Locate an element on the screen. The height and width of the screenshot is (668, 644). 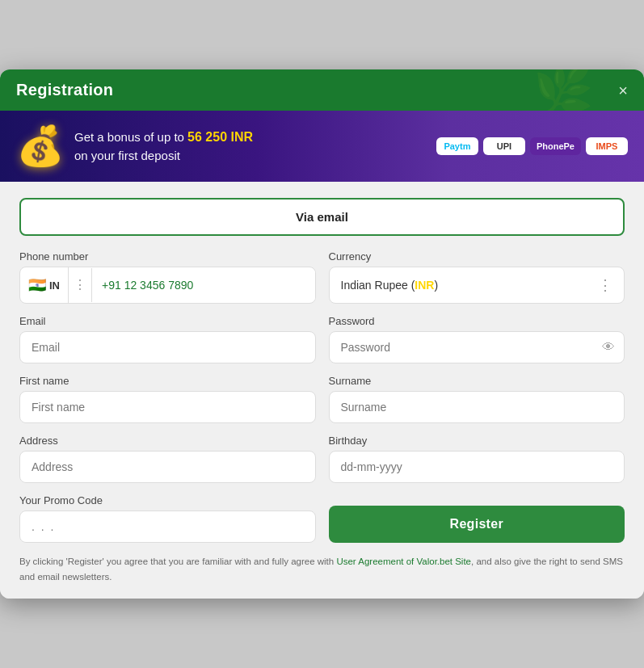
close-button: × is located at coordinates (623, 90).